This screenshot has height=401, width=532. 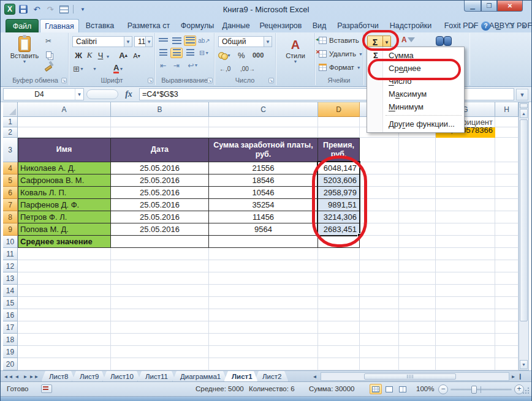 I want to click on sheet-tab-лист8: Лист8, so click(x=58, y=377).